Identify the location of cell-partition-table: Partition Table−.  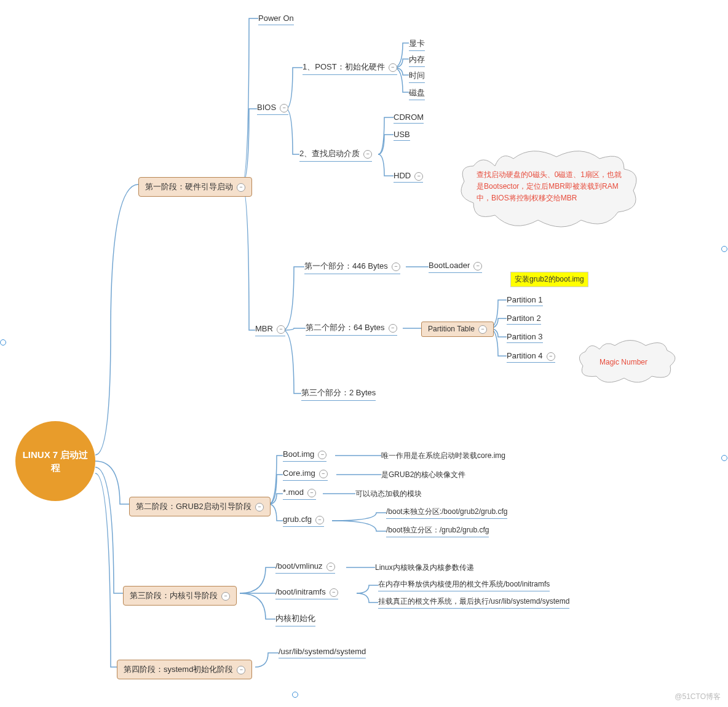
(457, 330).